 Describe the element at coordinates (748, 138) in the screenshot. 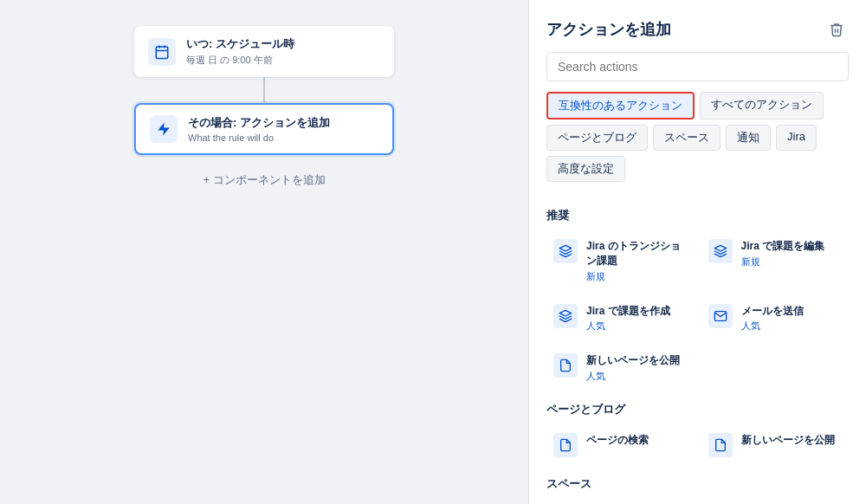

I see `tab-notification: 通知` at that location.